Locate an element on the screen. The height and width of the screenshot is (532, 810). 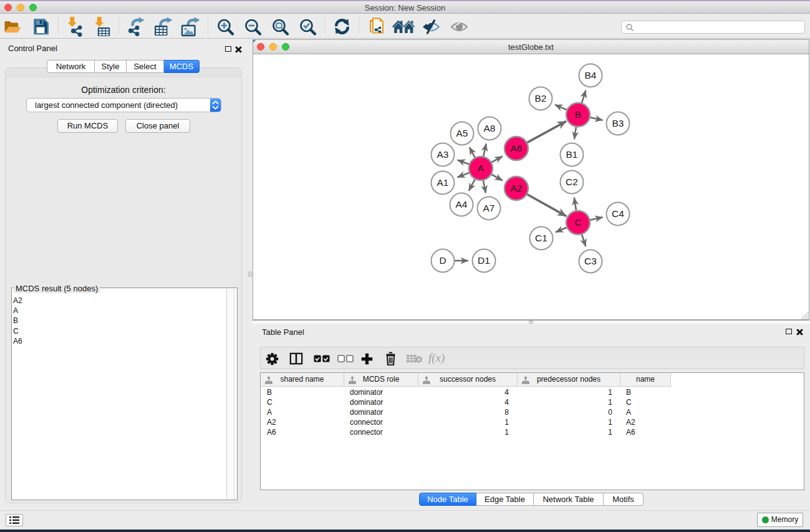
svg-text: C3 is located at coordinates (591, 261).